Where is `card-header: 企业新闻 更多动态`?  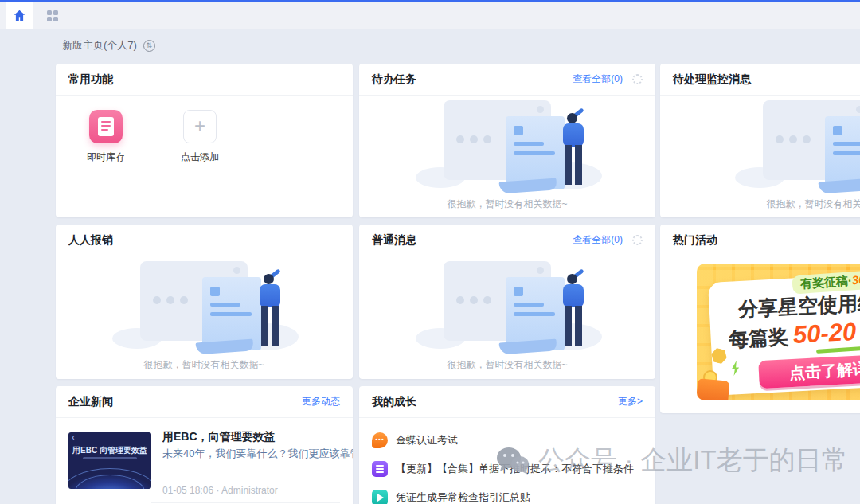 card-header: 企业新闻 更多动态 is located at coordinates (204, 402).